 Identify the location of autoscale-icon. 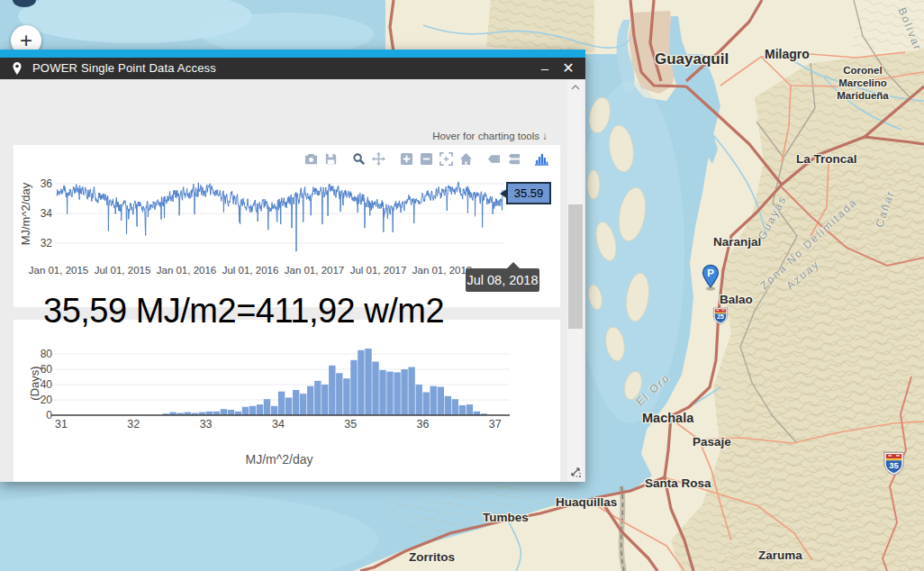
(446, 159).